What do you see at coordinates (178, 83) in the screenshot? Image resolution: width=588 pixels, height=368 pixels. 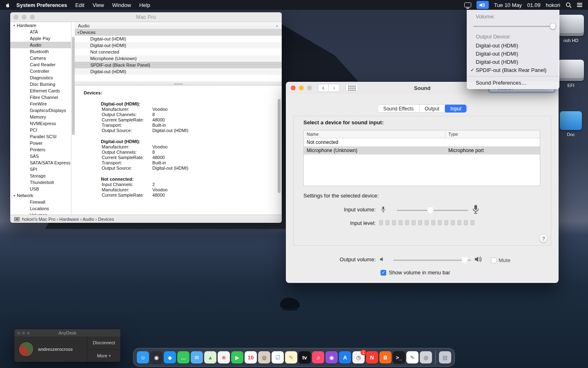 I see `pane-splitter` at bounding box center [178, 83].